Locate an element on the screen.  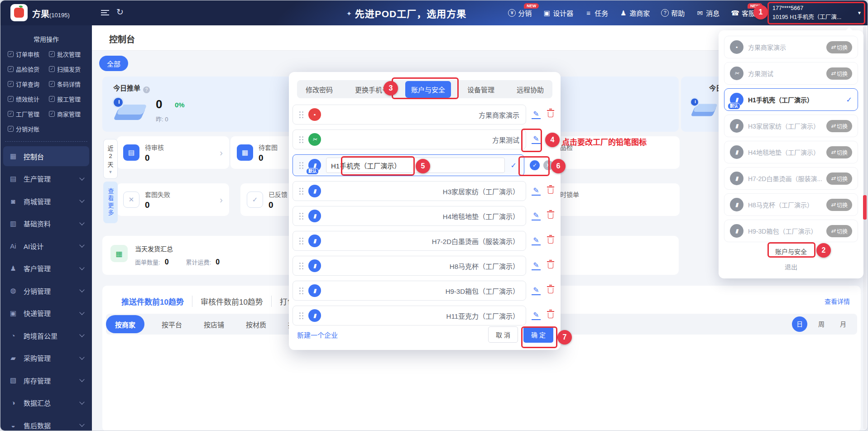
topnav-item: ? 帮助 is located at coordinates (673, 13).